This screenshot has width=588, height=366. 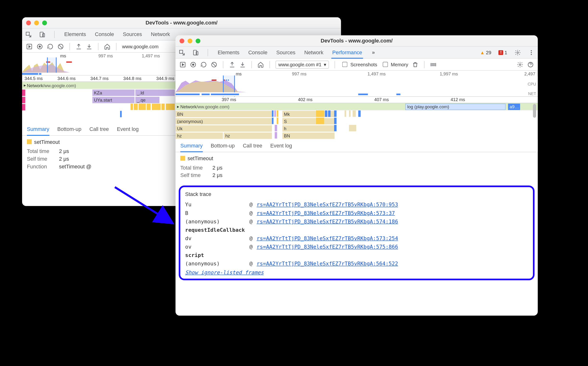 What do you see at coordinates (503, 52) in the screenshot?
I see `errors-badge: !1` at bounding box center [503, 52].